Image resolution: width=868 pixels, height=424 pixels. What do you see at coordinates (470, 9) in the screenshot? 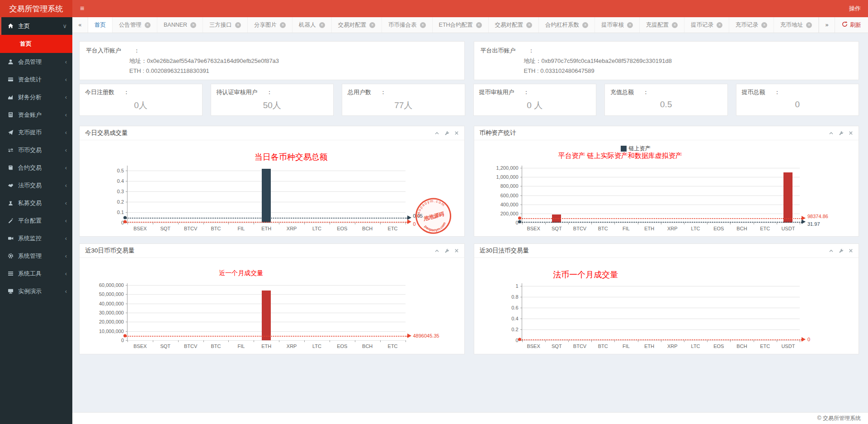
I see `navbar: ≡ 操作` at bounding box center [470, 9].